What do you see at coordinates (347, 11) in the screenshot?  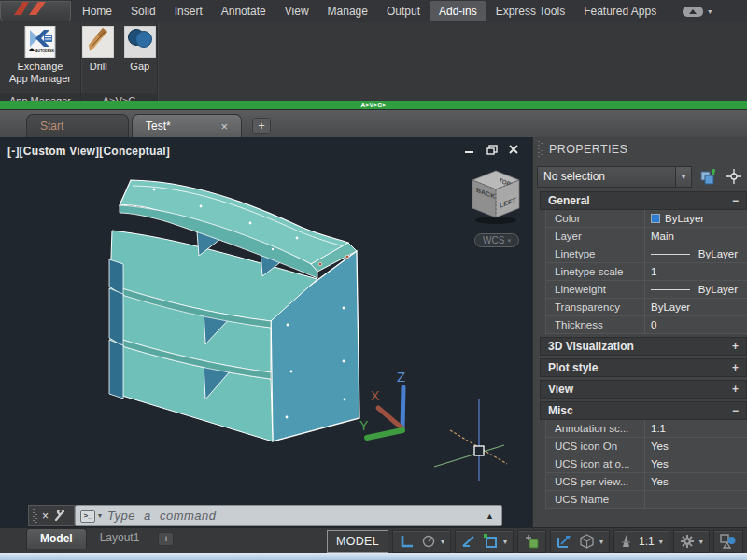 I see `menu-manage: Manage` at bounding box center [347, 11].